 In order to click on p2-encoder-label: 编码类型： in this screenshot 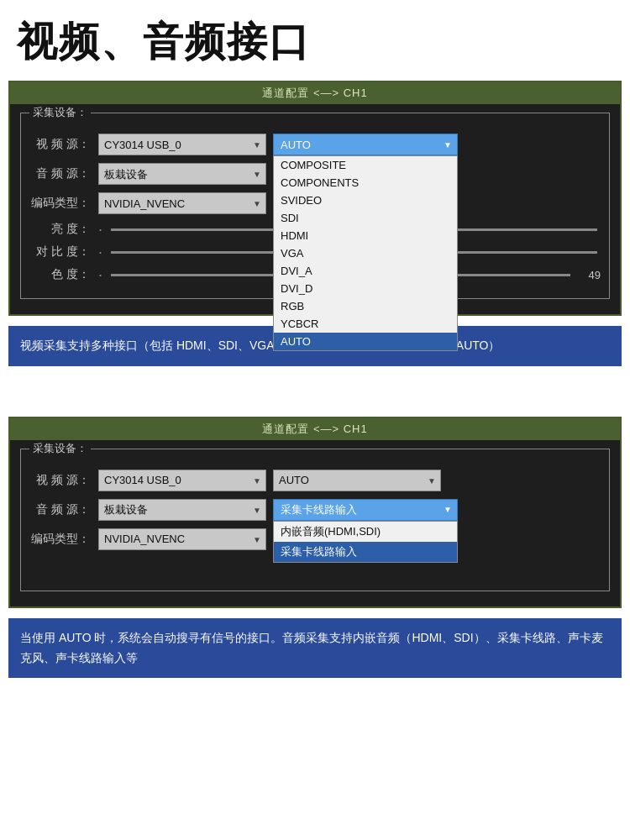, I will do `click(60, 539)`.